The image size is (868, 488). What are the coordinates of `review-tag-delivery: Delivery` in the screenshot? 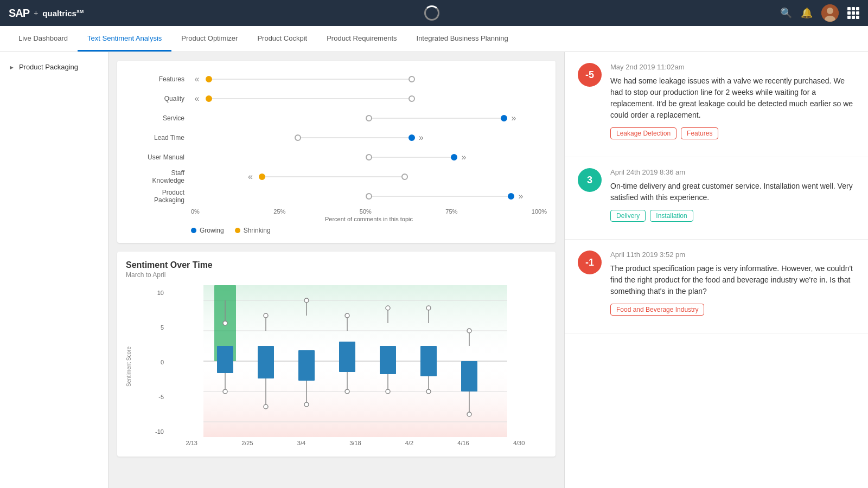 It's located at (628, 216).